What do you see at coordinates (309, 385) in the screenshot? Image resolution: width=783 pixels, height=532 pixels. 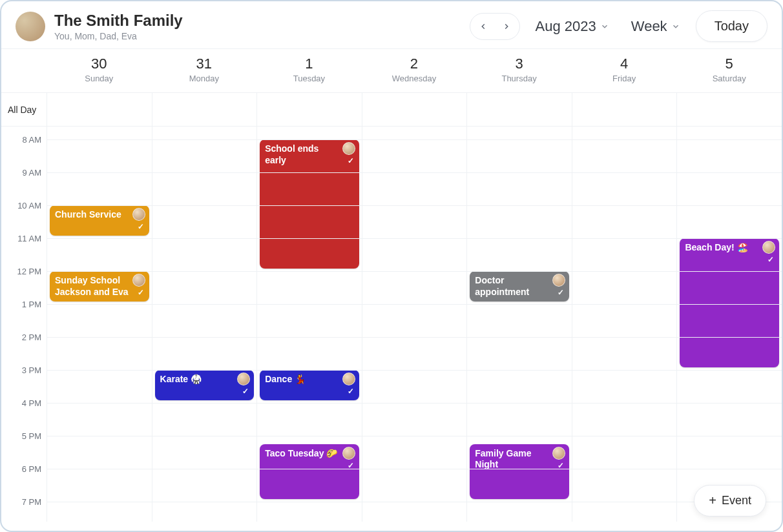 I see `calendar-event: Dance 💃✓` at bounding box center [309, 385].